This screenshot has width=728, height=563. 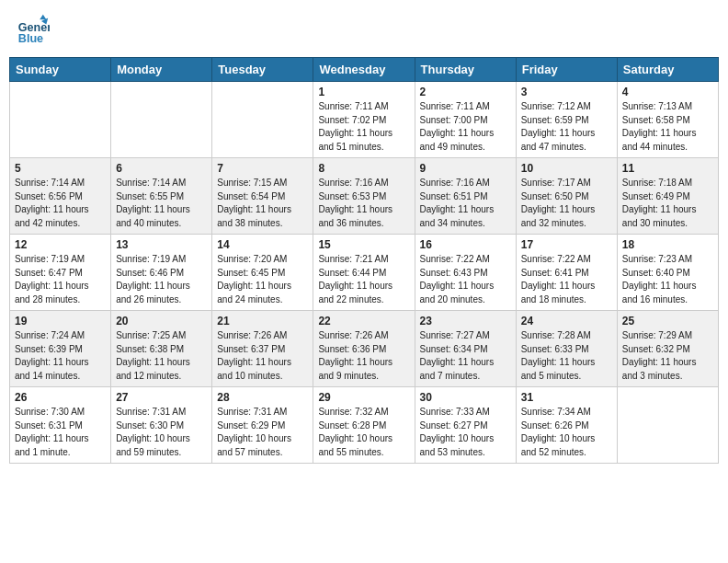 I want to click on day-info: Sunrise: 7:26 AMSunset: 6:37 PMDaylight:…, so click(x=263, y=356).